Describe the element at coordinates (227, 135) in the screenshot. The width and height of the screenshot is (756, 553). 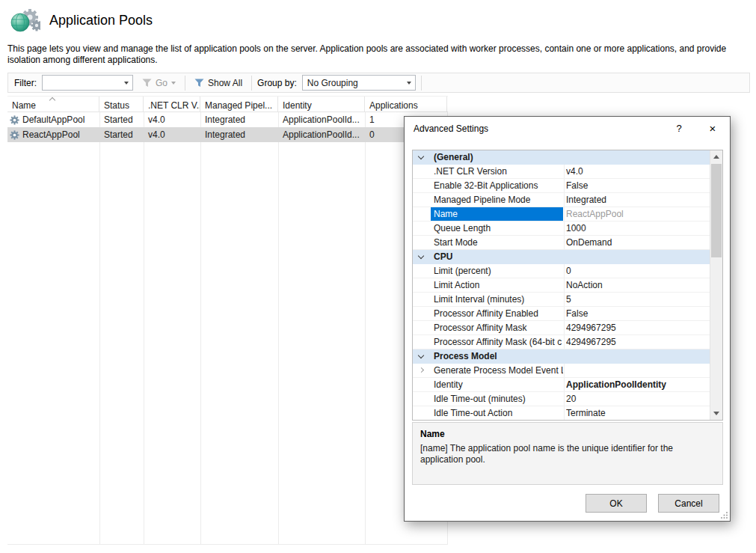
I see `app-pool-row: ReactAppPool Started v4.0 Integrated App…` at that location.